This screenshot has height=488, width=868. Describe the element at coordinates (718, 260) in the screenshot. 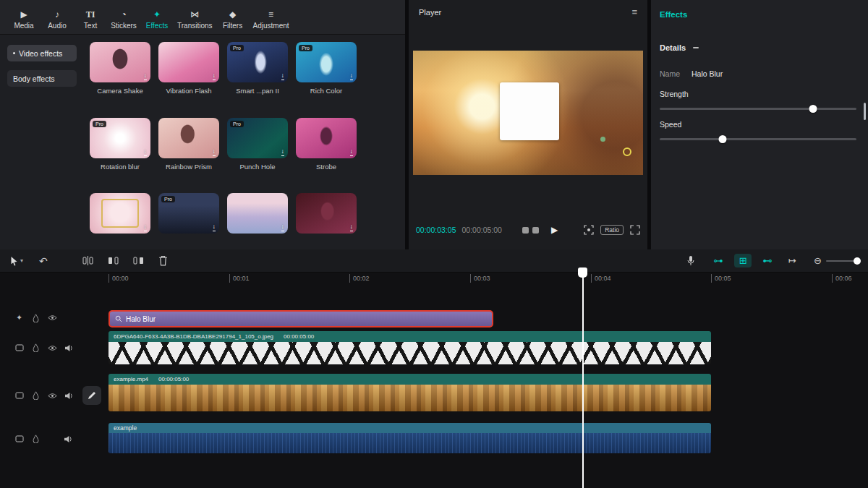

I see `mirror-track-icon: ⊶` at that location.